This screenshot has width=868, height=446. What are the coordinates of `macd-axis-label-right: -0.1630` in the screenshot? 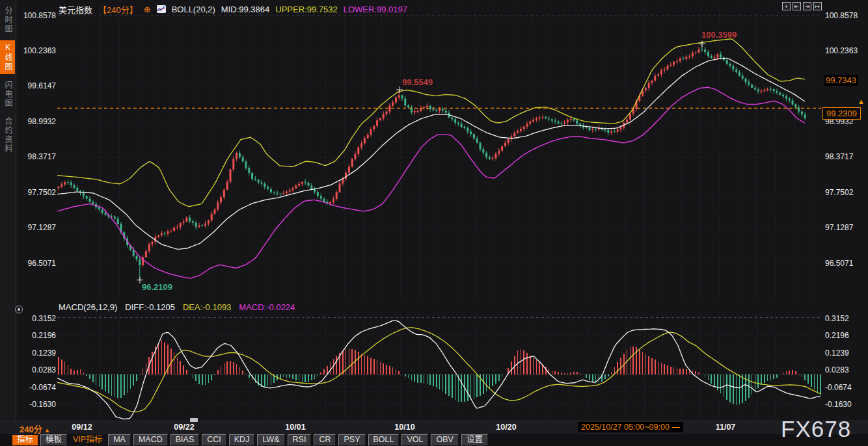 It's located at (838, 404).